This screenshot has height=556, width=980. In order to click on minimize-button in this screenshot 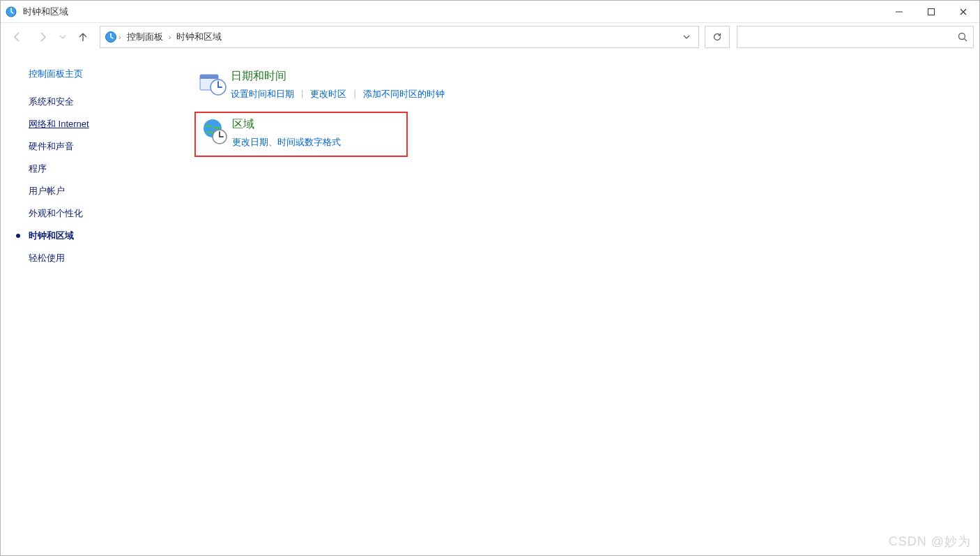, I will do `click(899, 12)`.